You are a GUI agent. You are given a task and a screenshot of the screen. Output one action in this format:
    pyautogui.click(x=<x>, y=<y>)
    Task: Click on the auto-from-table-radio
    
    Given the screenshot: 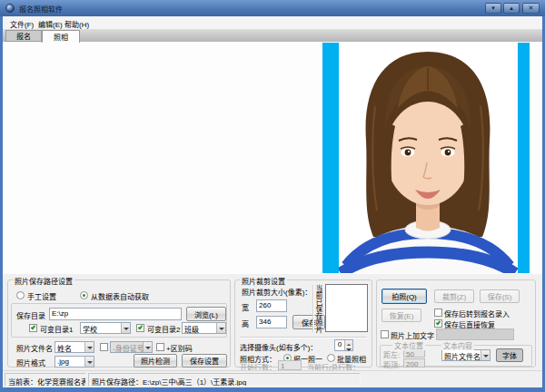 What is the action you would take?
    pyautogui.click(x=84, y=296)
    